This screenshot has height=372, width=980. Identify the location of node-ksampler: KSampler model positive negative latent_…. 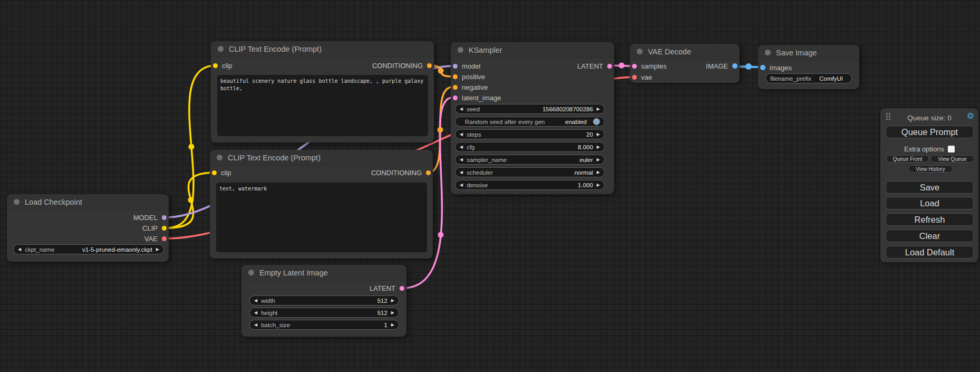
(532, 118).